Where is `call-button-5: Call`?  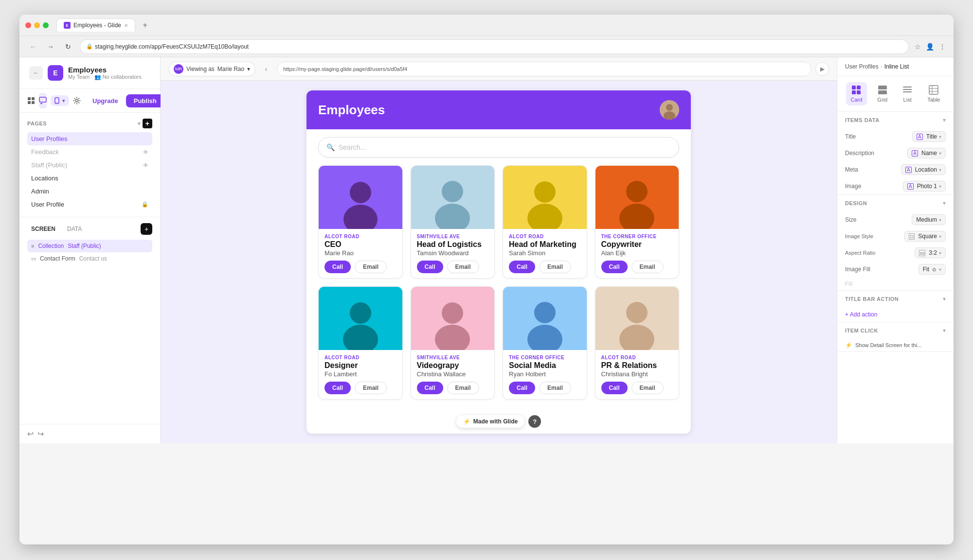
call-button-5: Call is located at coordinates (430, 388).